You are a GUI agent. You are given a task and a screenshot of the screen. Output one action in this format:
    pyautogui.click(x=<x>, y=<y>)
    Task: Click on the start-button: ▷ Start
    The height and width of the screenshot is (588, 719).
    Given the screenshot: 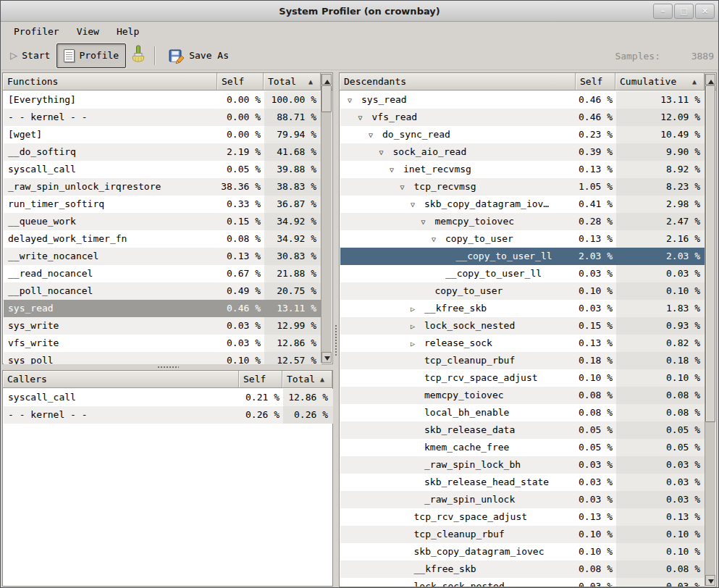 What is the action you would take?
    pyautogui.click(x=30, y=56)
    